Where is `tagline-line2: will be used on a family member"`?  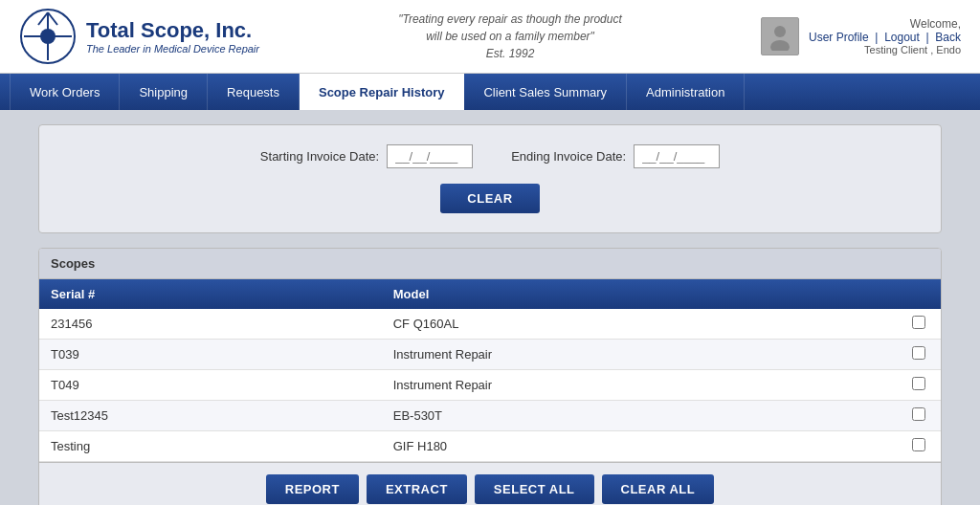 tagline-line2: will be used on a family member" is located at coordinates (510, 36).